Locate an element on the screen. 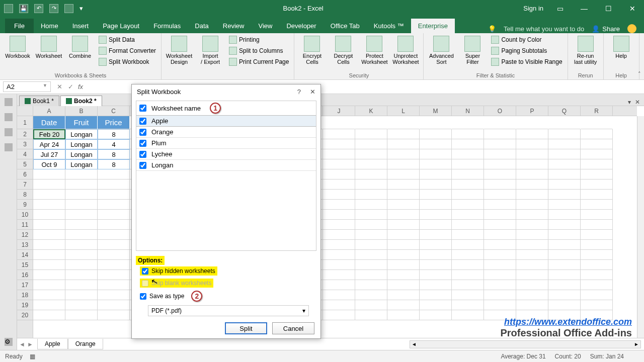  ribbon-button: EncryptCells is located at coordinates (312, 50).